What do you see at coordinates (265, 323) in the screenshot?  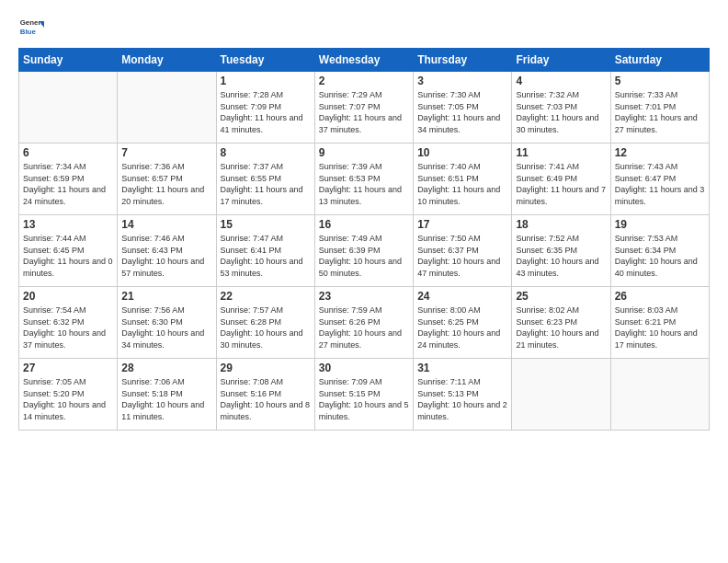 I see `calendar-cell: 22Sunrise: 7:57 AMSunset: 6:28 PMDayligh…` at bounding box center [265, 323].